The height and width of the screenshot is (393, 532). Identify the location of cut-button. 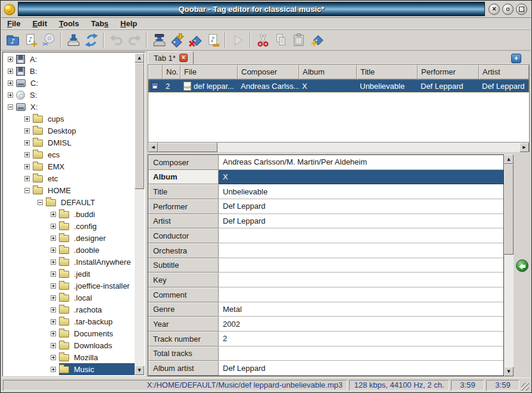
(263, 40).